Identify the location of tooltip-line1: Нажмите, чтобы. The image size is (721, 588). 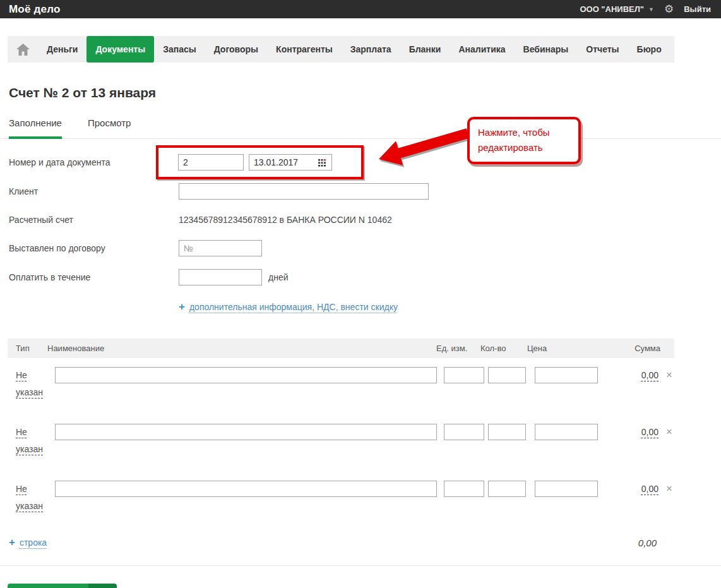
(524, 133).